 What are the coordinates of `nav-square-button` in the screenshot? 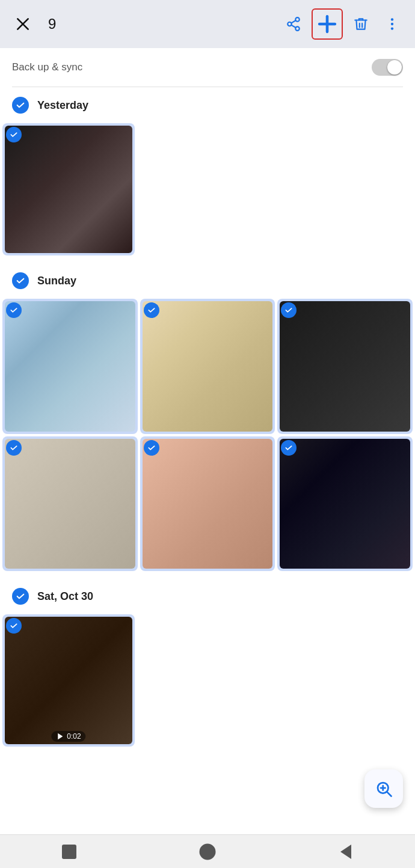 It's located at (69, 852).